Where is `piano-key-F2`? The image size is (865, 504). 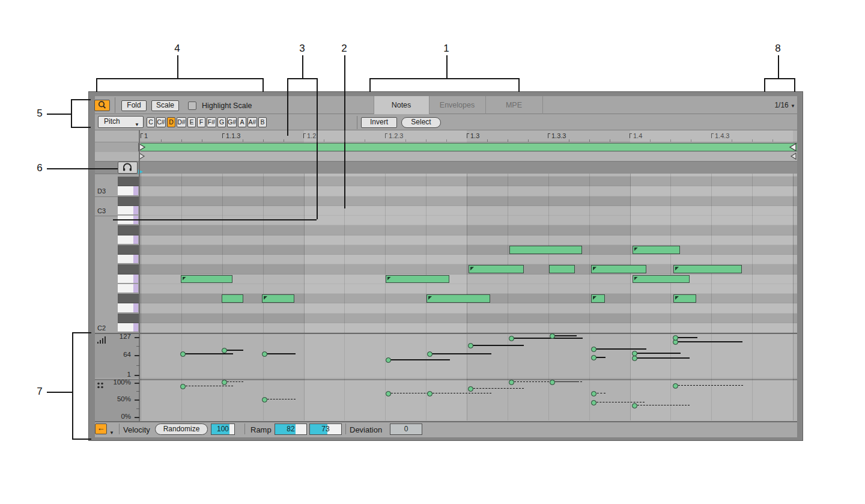
piano-key-F2 is located at coordinates (128, 279).